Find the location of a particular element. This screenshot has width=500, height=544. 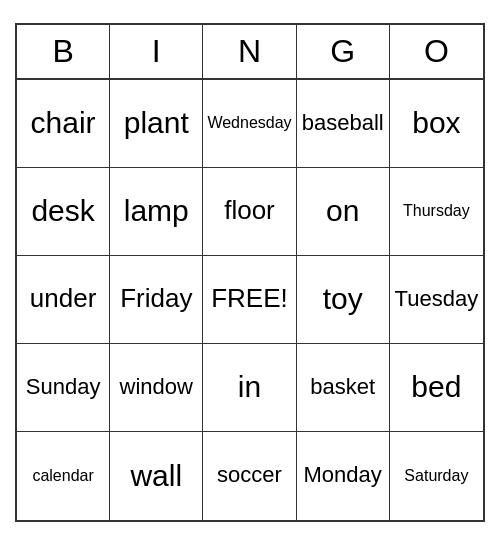

cell-text: on is located at coordinates (342, 211).